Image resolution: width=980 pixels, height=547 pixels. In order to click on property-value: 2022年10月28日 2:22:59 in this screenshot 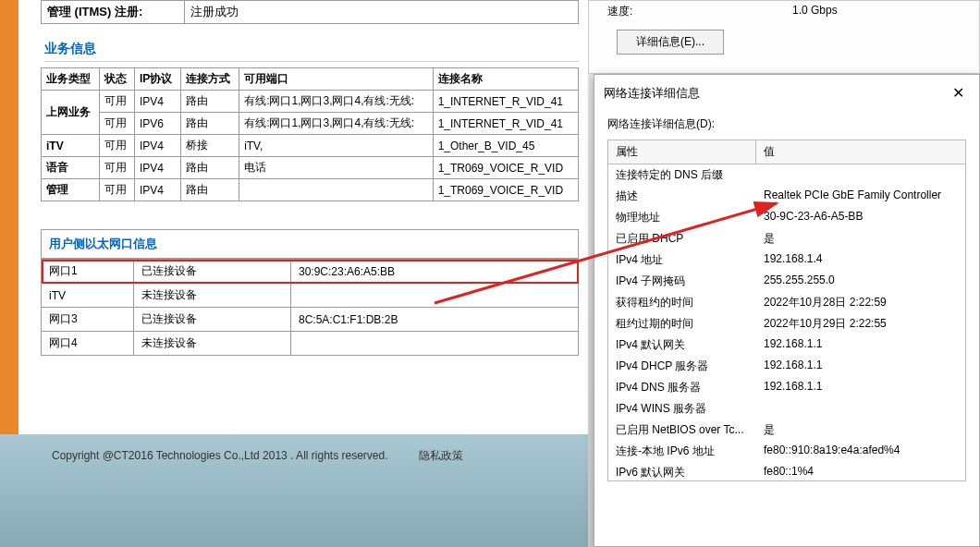, I will do `click(861, 303)`.